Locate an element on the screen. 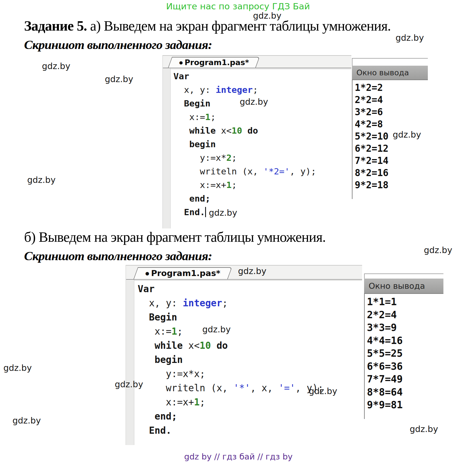 This screenshot has height=464, width=476. code-line: end; is located at coordinates (250, 416).